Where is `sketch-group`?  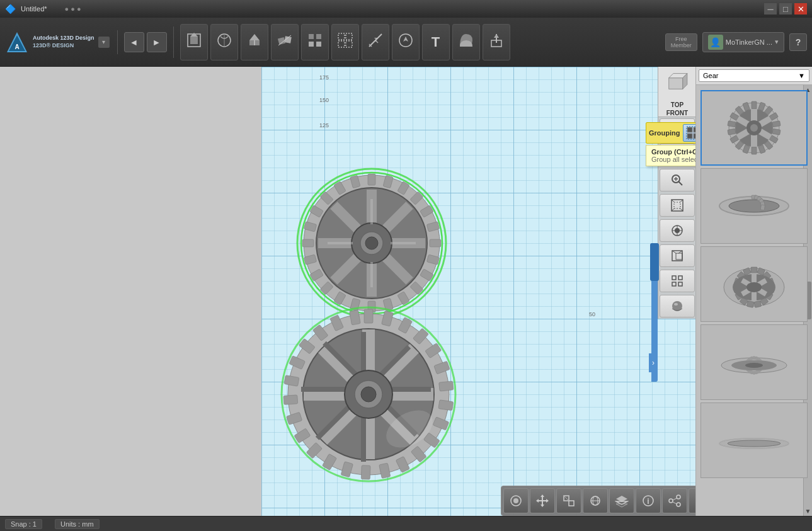
sketch-group is located at coordinates (224, 42).